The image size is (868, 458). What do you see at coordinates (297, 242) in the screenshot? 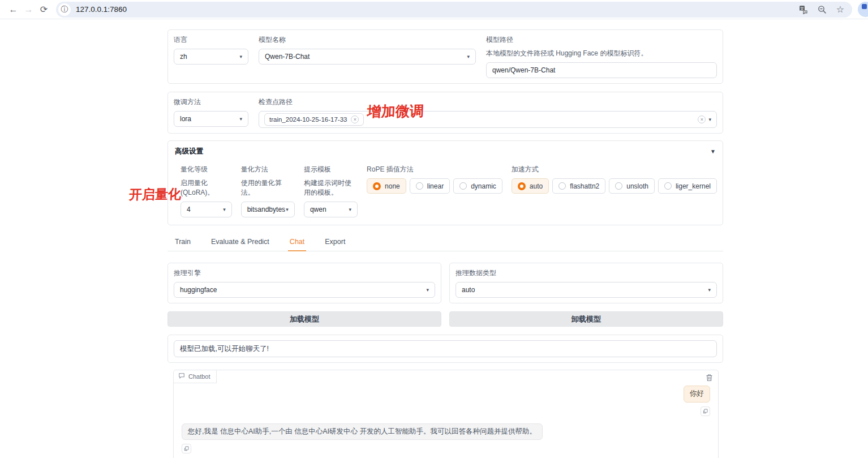
I see `tab-chat: Chat` at bounding box center [297, 242].